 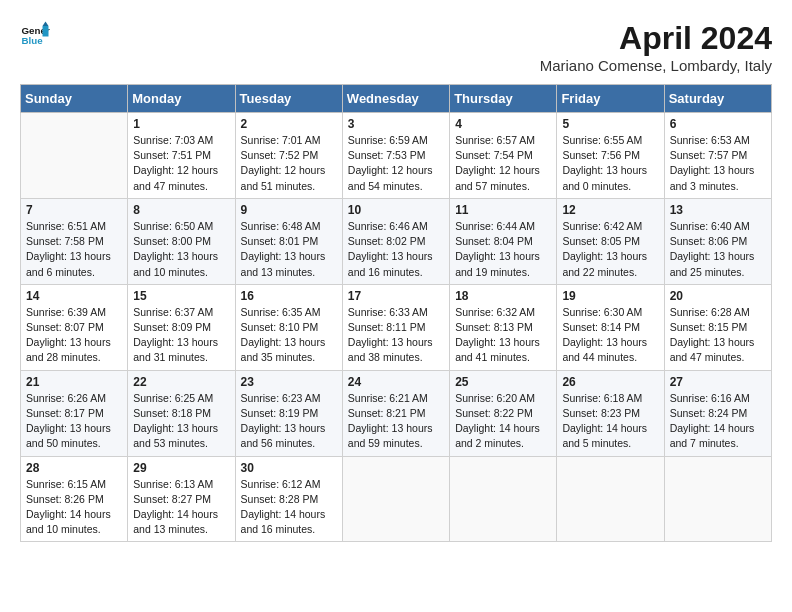 I want to click on calendar-cell: 28Sunrise: 6:15 AMSunset: 8:26 PMDayligh…, so click(x=74, y=499).